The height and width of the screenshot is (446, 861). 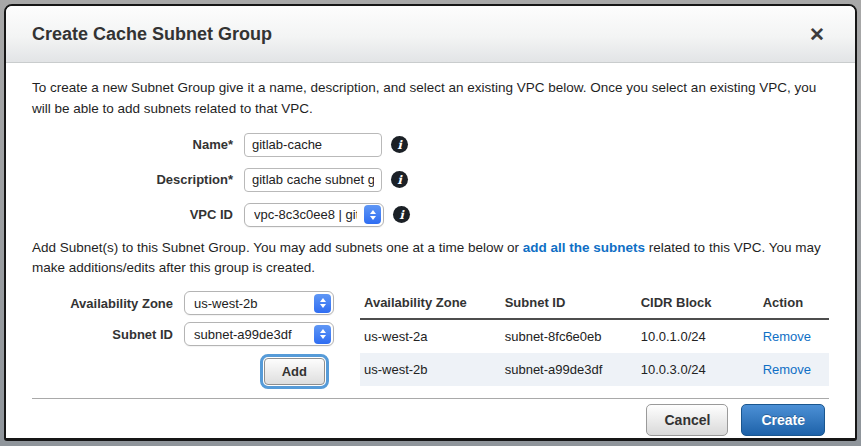 What do you see at coordinates (108, 304) in the screenshot?
I see `availability-zone-label: Availability Zone` at bounding box center [108, 304].